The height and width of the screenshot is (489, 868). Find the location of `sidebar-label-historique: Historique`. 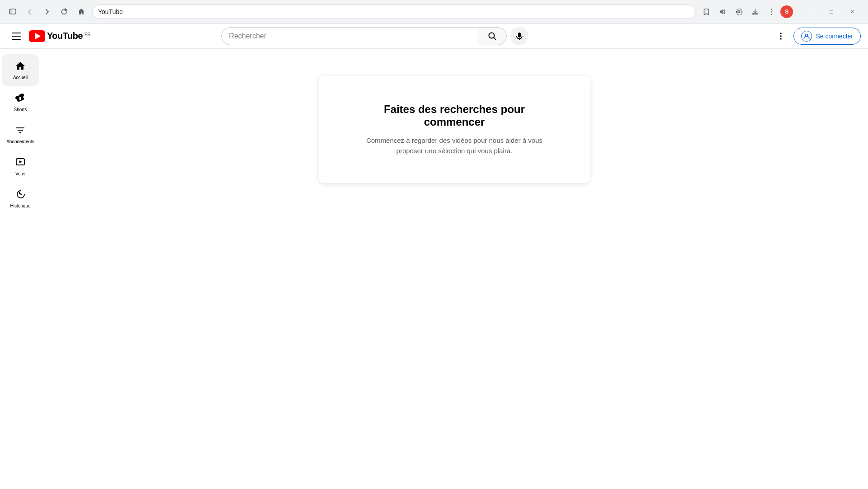

sidebar-label-historique: Historique is located at coordinates (20, 206).